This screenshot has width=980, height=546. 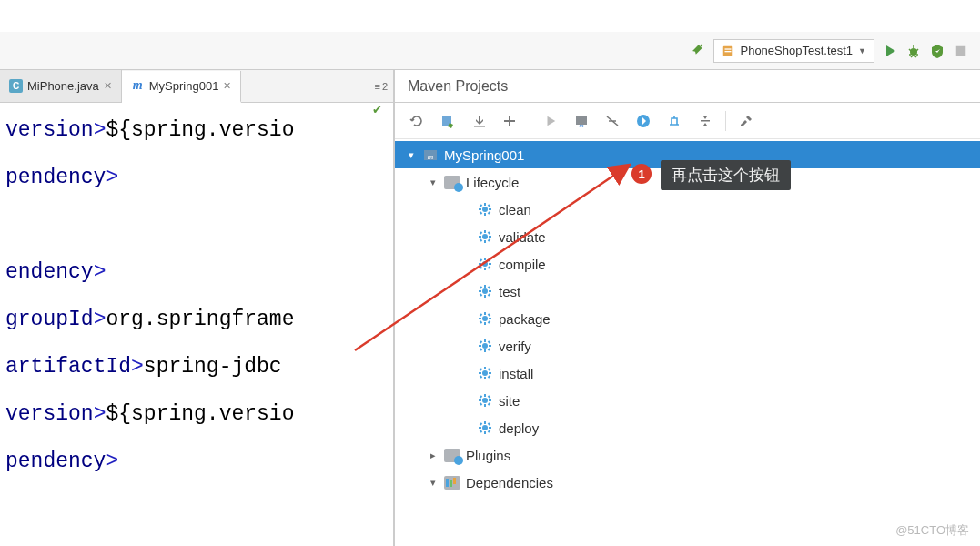 I want to click on code-line: groupId>org.springframe, so click(x=197, y=319).